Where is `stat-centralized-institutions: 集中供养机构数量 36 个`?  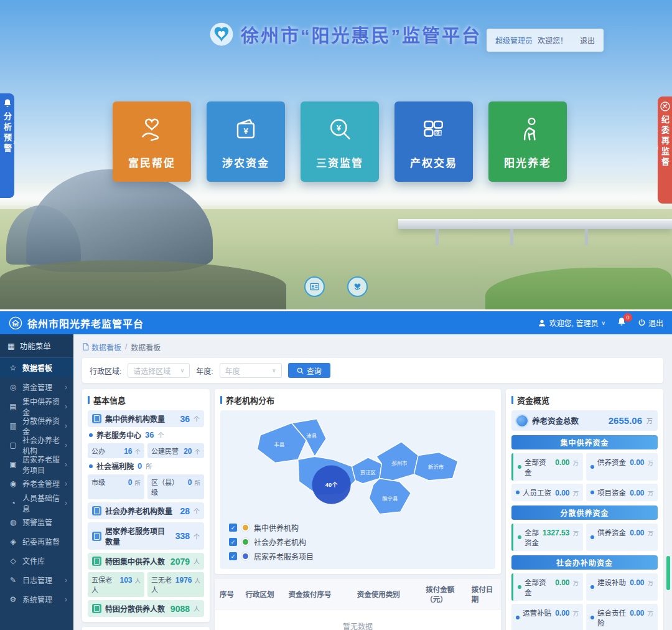 stat-centralized-institutions: 集中供养机构数量 36 个 is located at coordinates (146, 418).